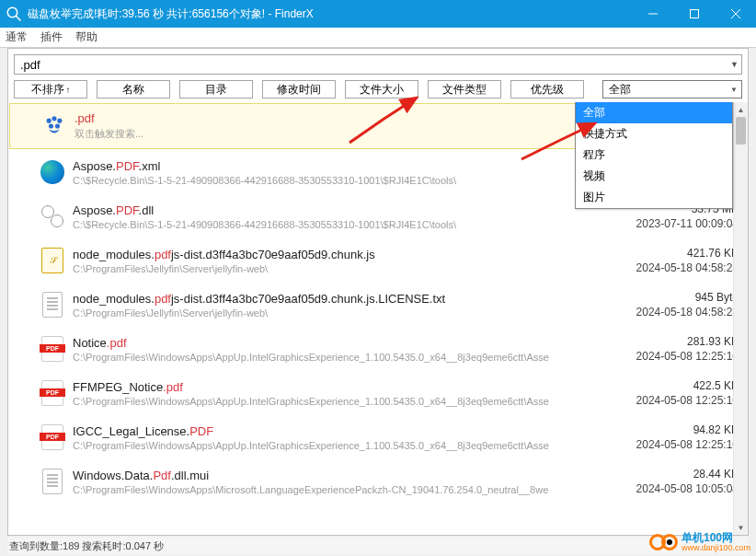 This screenshot has height=556, width=756. What do you see at coordinates (378, 64) in the screenshot?
I see `search-input` at bounding box center [378, 64].